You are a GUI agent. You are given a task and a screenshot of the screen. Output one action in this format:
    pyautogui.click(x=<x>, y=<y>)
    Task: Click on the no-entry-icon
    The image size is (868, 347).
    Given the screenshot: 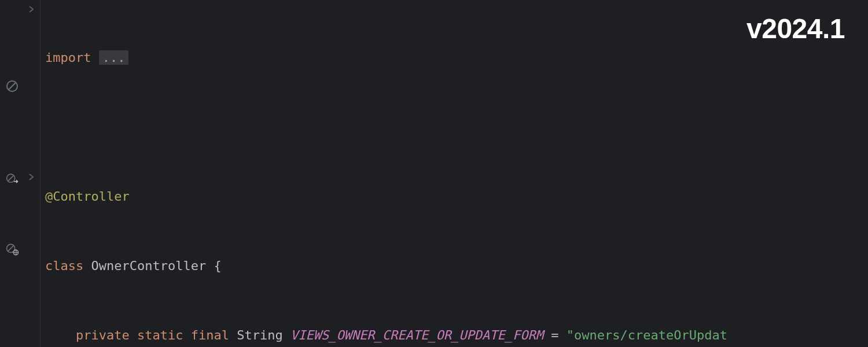 What is the action you would take?
    pyautogui.click(x=12, y=86)
    